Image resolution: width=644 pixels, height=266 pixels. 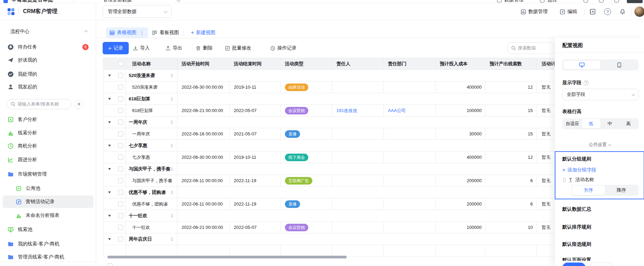 What do you see at coordinates (639, 12) in the screenshot?
I see `user-avatar` at bounding box center [639, 12].